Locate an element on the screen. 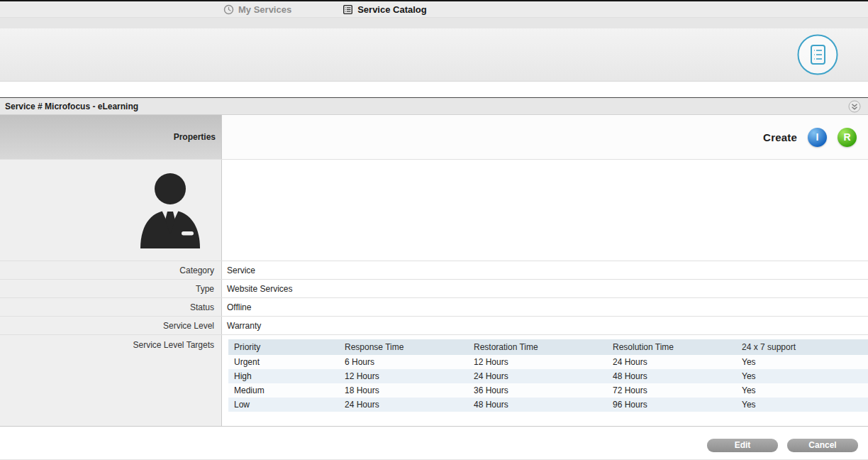 The image size is (868, 460). section-header: Service # Microfocus - eLearning is located at coordinates (434, 106).